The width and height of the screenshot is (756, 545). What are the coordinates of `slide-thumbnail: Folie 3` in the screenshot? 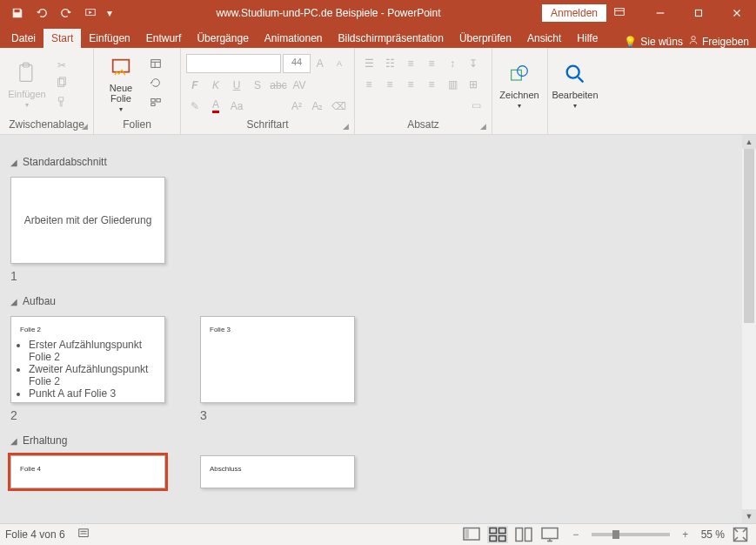 It's located at (278, 360).